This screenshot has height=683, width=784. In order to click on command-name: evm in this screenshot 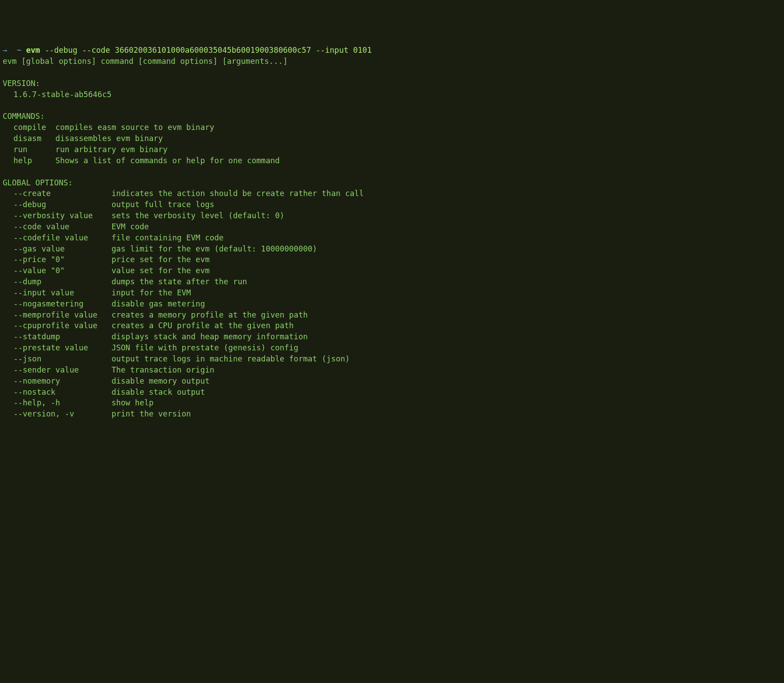, I will do `click(33, 50)`.